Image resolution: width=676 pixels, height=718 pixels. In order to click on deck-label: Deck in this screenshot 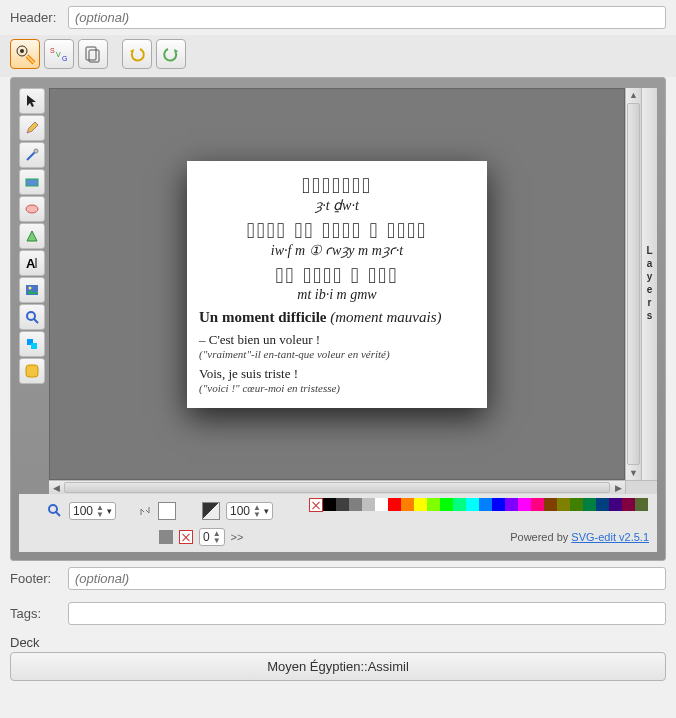, I will do `click(338, 642)`.